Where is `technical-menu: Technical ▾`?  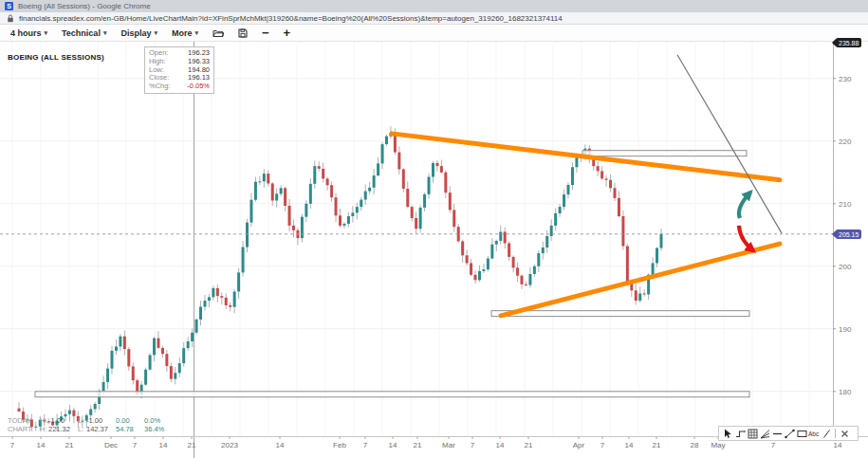 technical-menu: Technical ▾ is located at coordinates (83, 33).